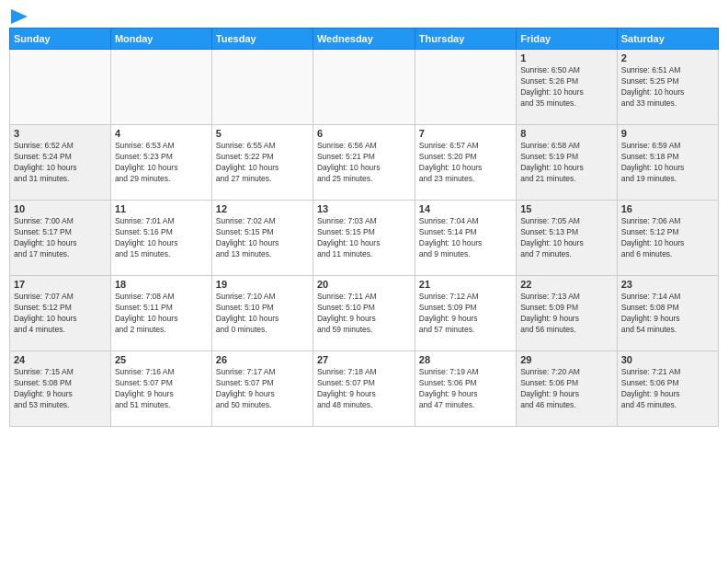 This screenshot has height=563, width=728. I want to click on calendar-cell: 4Sunrise: 6:53 AM Sunset: 5:23 PM Daylig…, so click(161, 163).